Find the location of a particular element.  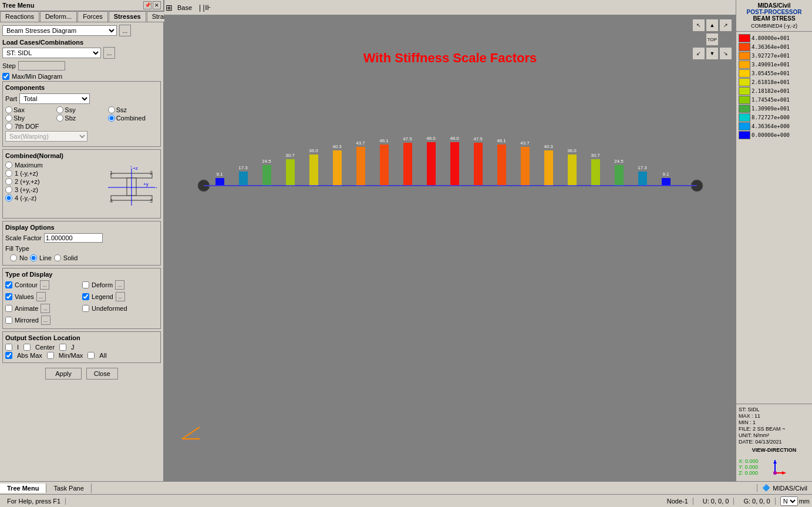

radio-7th is located at coordinates (9, 126).